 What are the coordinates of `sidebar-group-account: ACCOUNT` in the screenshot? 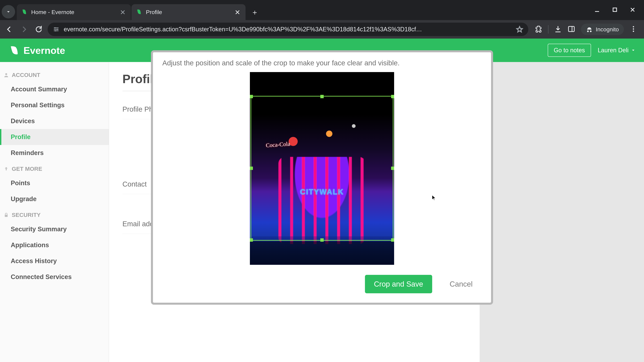 It's located at (54, 74).